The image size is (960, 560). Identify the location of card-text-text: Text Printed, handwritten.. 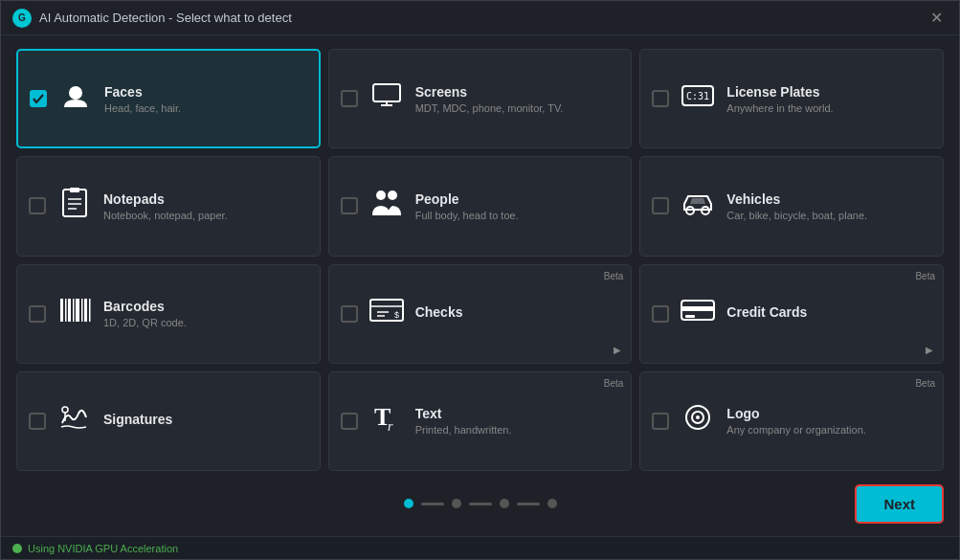
(518, 421).